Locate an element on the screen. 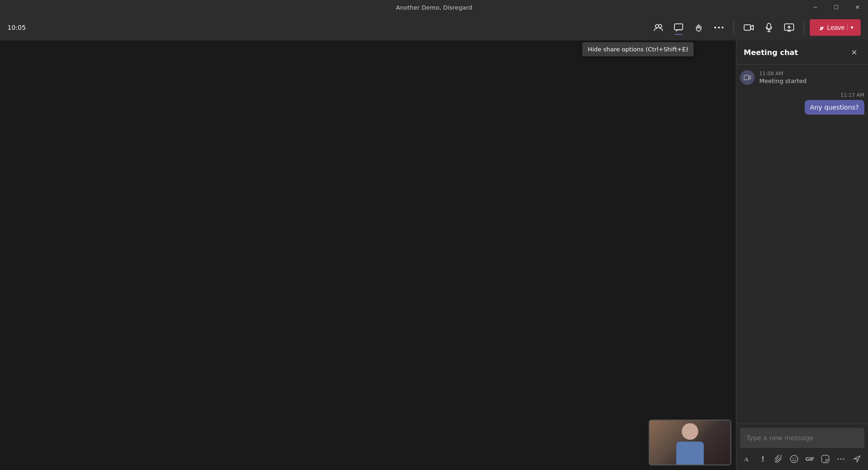 The height and width of the screenshot is (470, 868). person-silhouette is located at coordinates (690, 444).